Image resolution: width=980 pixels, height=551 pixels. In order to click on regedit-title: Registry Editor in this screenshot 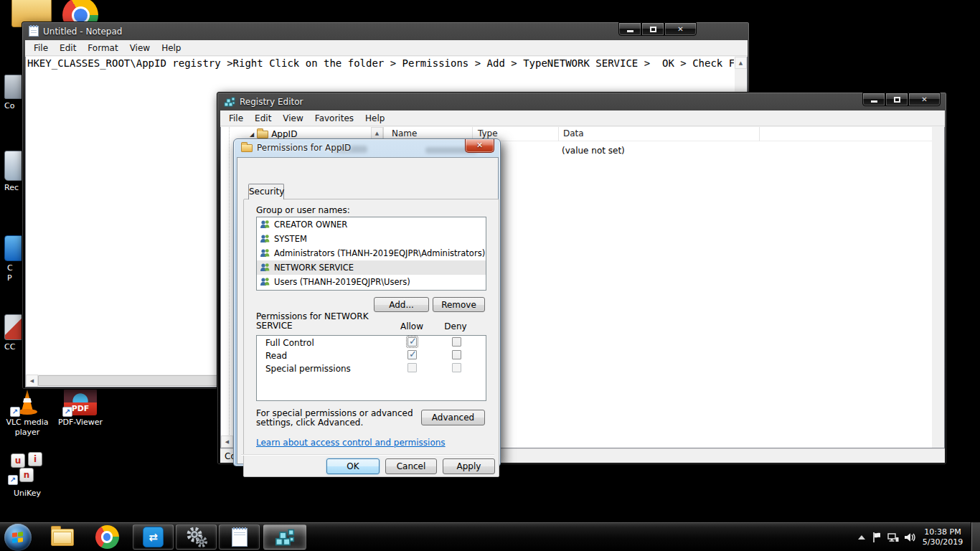, I will do `click(271, 102)`.